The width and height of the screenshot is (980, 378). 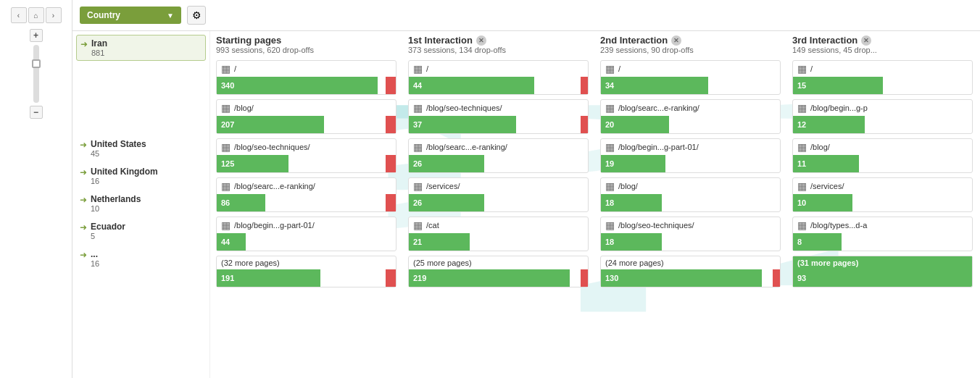 What do you see at coordinates (170, 16) in the screenshot?
I see `dropdown-arrow-icon: ▼` at bounding box center [170, 16].